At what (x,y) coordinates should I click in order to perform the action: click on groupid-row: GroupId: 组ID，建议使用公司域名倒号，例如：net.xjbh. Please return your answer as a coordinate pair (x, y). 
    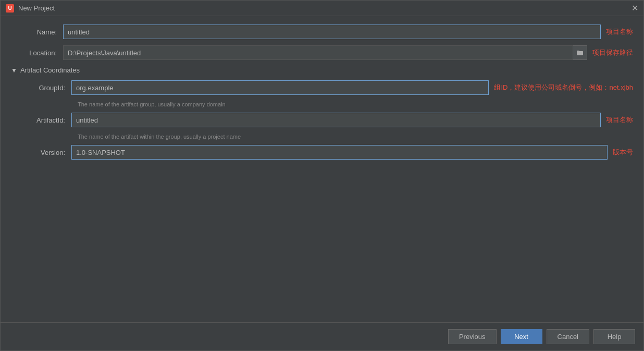
    Looking at the image, I should click on (326, 88).